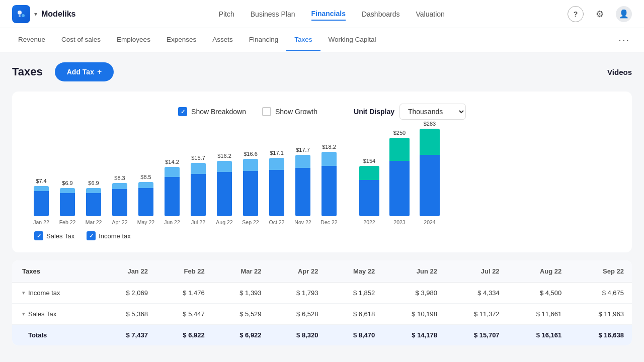 The width and height of the screenshot is (644, 362). What do you see at coordinates (430, 14) in the screenshot?
I see `nav-link-valuation: Valuation` at bounding box center [430, 14].